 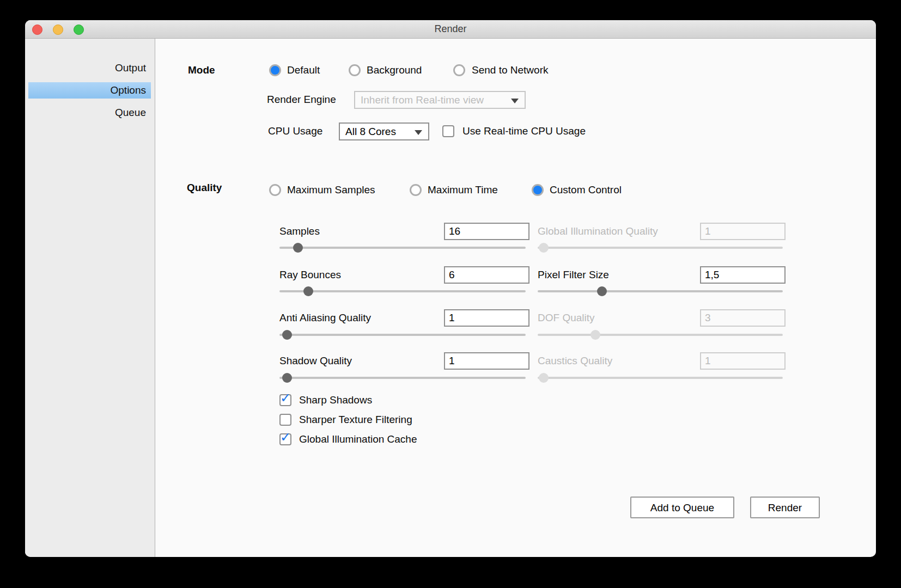 What do you see at coordinates (403, 291) in the screenshot?
I see `ray-bounces-slider` at bounding box center [403, 291].